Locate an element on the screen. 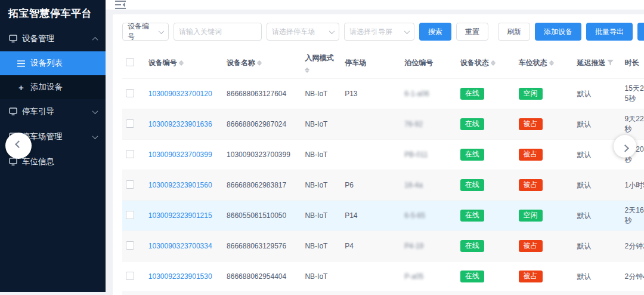  table-row: 1030090323700120 866688063127604 NB-IoT … is located at coordinates (383, 94).